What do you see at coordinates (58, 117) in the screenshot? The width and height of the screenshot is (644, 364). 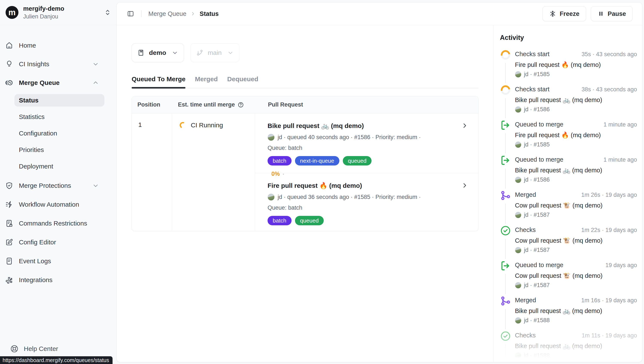 I see `sidebar-item-statistics: Statistics` at bounding box center [58, 117].